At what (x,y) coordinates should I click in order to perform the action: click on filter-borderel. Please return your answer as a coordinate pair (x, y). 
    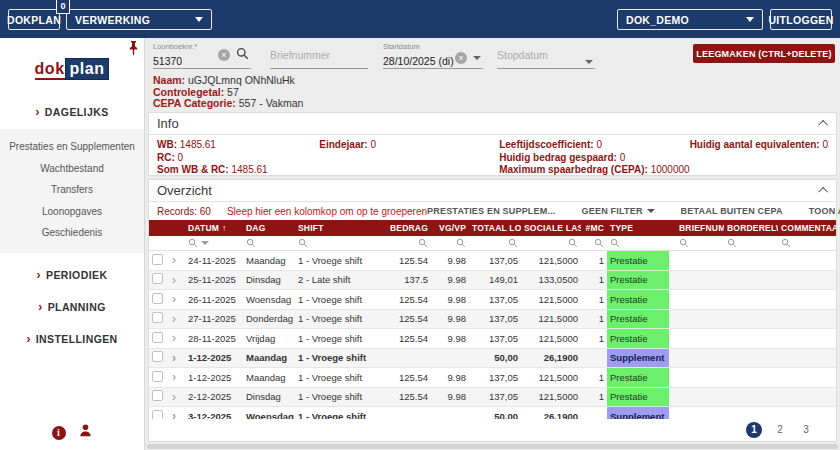
    Looking at the image, I should click on (751, 243).